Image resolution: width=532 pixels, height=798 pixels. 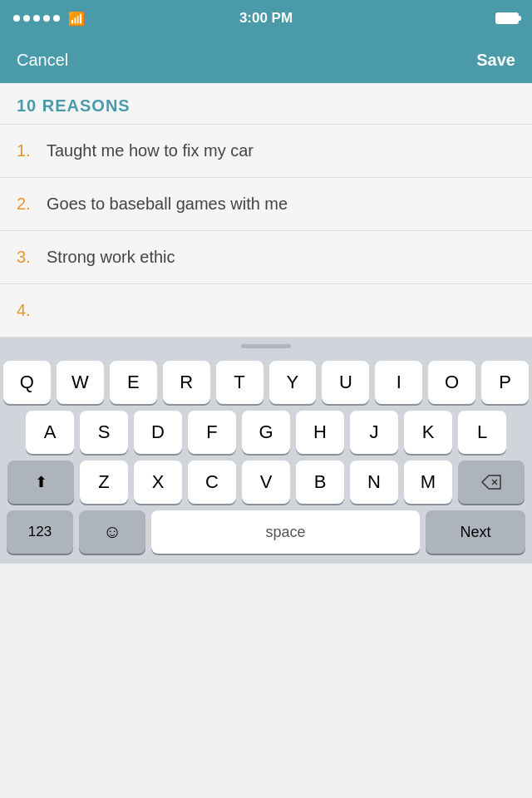 What do you see at coordinates (266, 535) in the screenshot?
I see `keyboard-bottom-row: 123 ☺ space Next` at bounding box center [266, 535].